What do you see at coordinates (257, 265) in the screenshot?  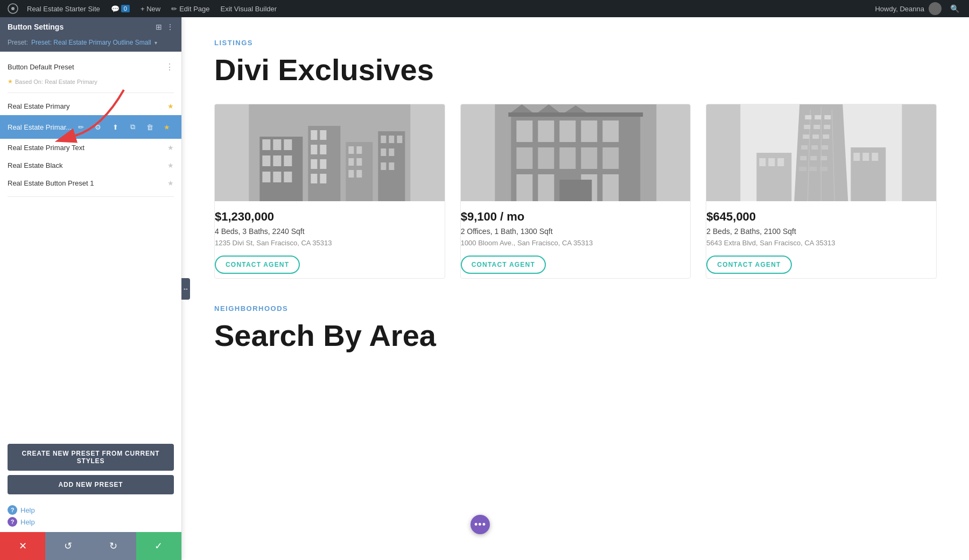 I see `contact-btn-1: CONTACT AGENT` at bounding box center [257, 265].